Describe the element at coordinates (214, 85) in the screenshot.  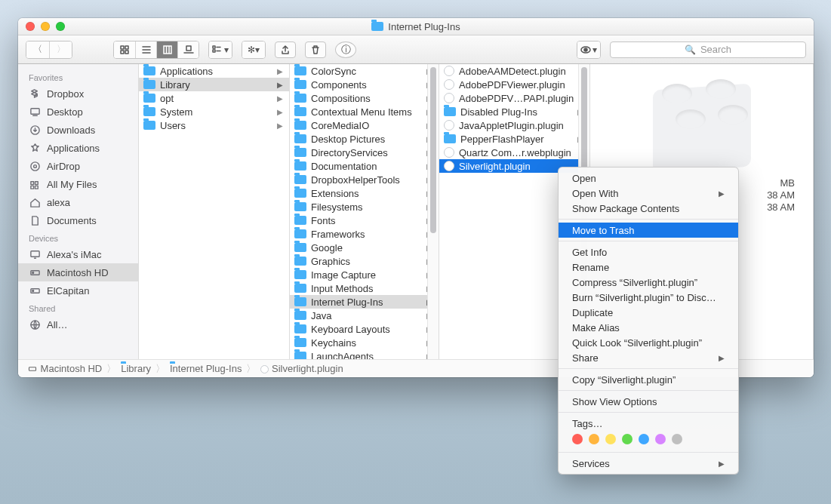
I see `column-item: Library▶` at that location.